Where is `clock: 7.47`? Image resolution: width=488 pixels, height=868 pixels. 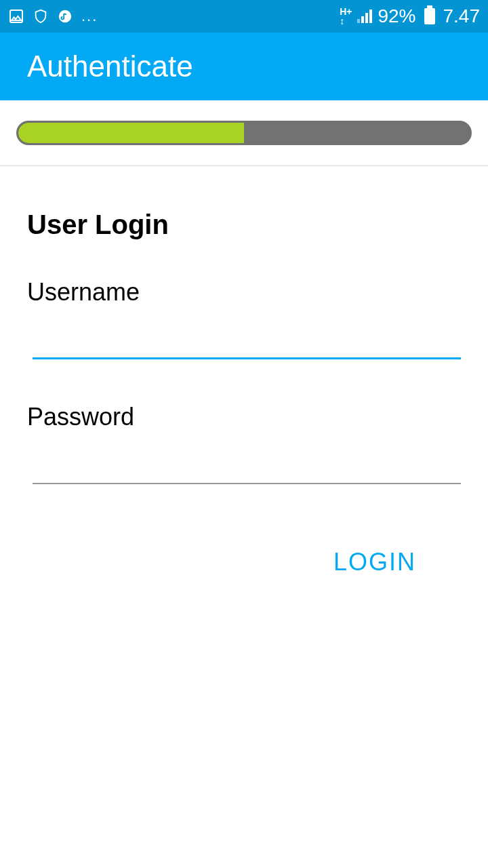
clock: 7.47 is located at coordinates (462, 16).